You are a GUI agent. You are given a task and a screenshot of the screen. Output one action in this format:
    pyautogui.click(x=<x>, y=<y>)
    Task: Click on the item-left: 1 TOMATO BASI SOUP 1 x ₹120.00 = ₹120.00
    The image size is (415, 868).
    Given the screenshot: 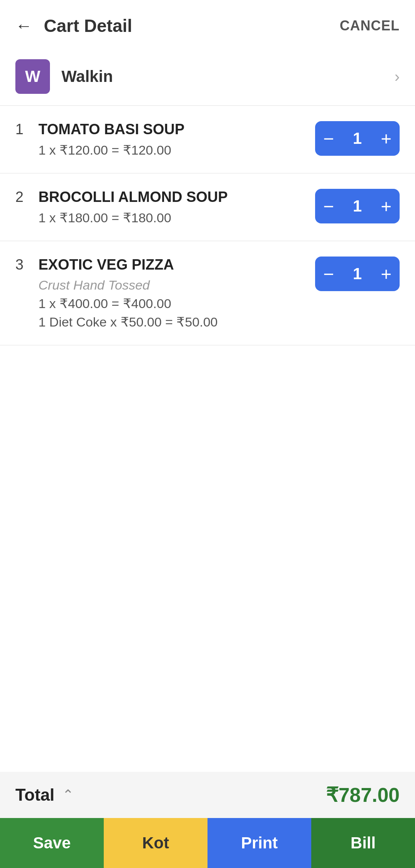 What is the action you would take?
    pyautogui.click(x=165, y=139)
    